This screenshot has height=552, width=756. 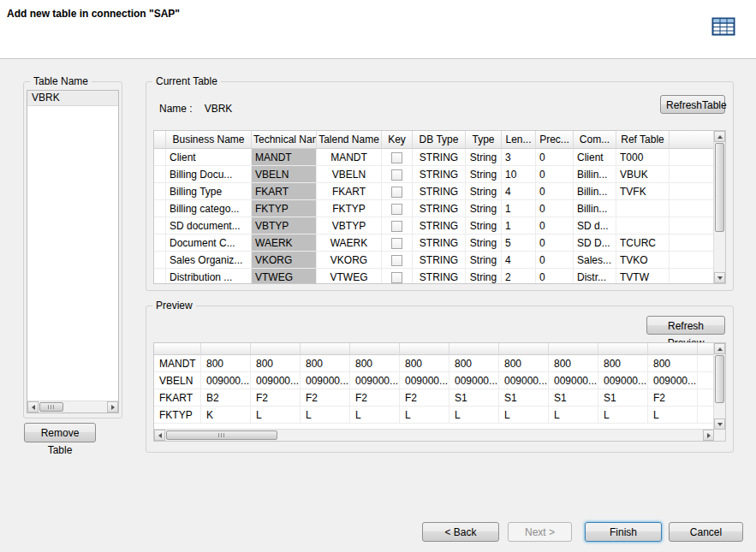 What do you see at coordinates (524, 398) in the screenshot?
I see `preview-cell: S1` at bounding box center [524, 398].